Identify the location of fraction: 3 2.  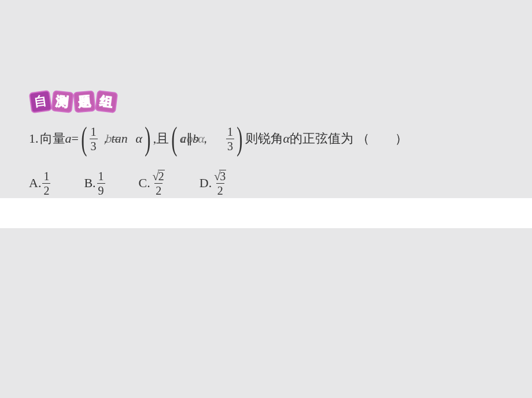
(220, 183).